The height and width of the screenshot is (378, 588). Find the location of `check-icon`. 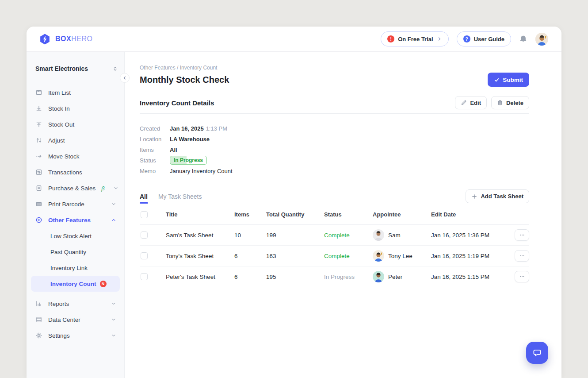

check-icon is located at coordinates (497, 80).